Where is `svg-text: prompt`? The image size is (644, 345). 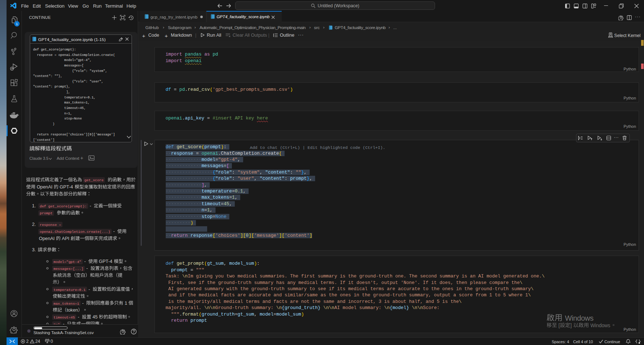
svg-text: prompt is located at coordinates (46, 214).